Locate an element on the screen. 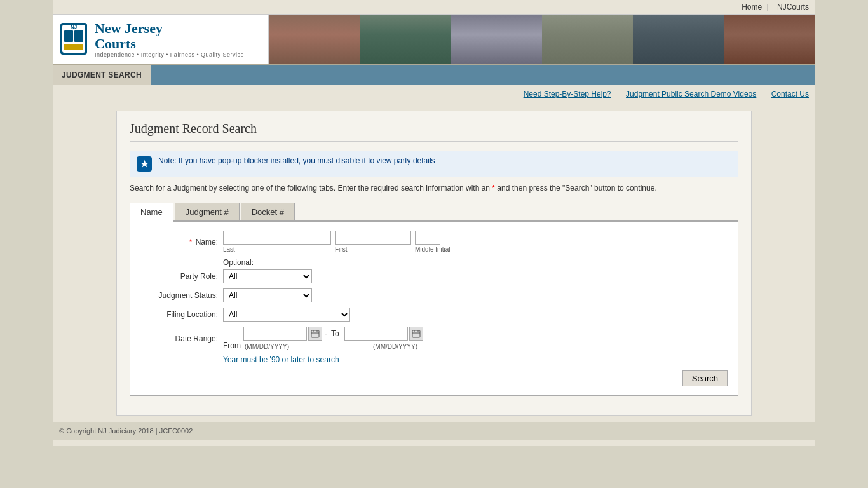 The height and width of the screenshot is (488, 868). top-navigation: Home | NJCourts is located at coordinates (434, 8).